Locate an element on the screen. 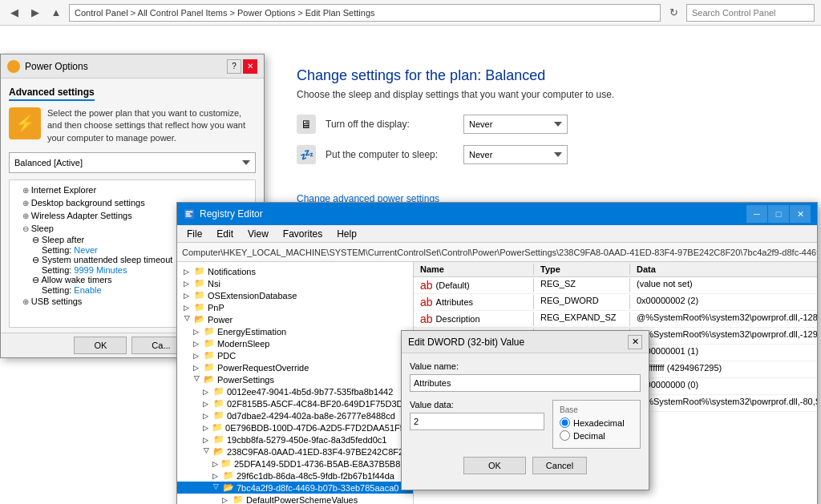 The image size is (821, 504). menu-view: View is located at coordinates (258, 234).